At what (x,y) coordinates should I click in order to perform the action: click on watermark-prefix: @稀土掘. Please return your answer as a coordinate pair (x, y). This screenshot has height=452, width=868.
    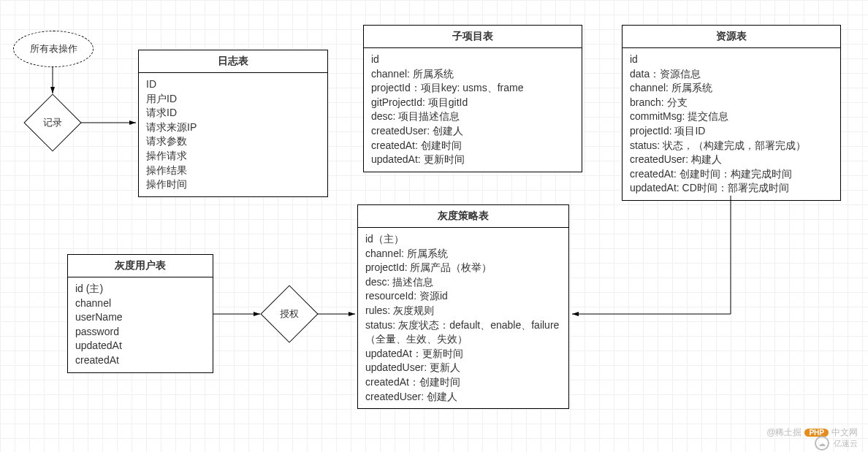
    Looking at the image, I should click on (784, 432).